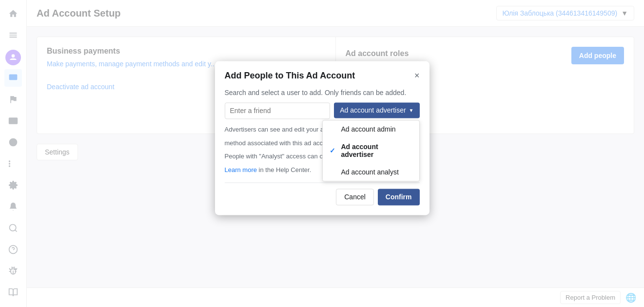 This screenshot has width=644, height=307. What do you see at coordinates (371, 151) in the screenshot?
I see `role-dropdown: Ad account admin ✓ Ad account advertiser…` at bounding box center [371, 151].